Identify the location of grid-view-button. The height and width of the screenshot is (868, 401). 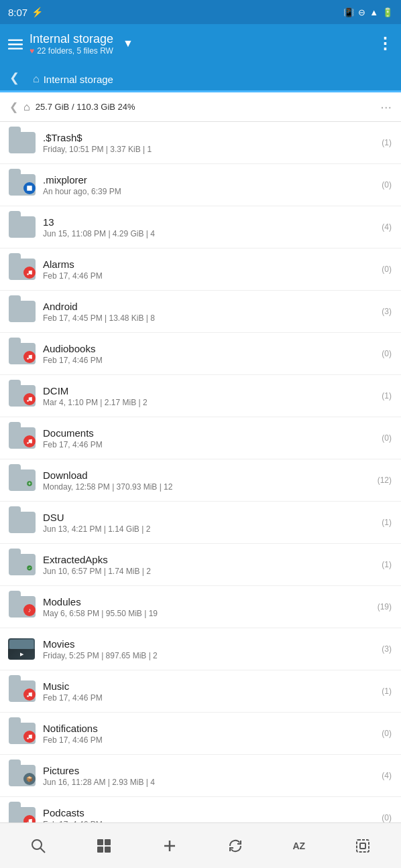
(104, 846).